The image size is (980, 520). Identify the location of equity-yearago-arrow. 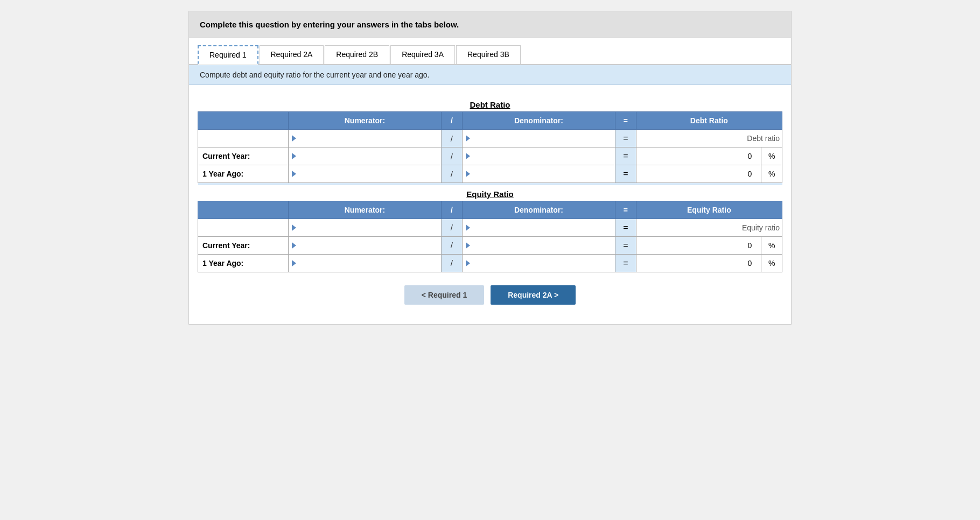
(294, 263).